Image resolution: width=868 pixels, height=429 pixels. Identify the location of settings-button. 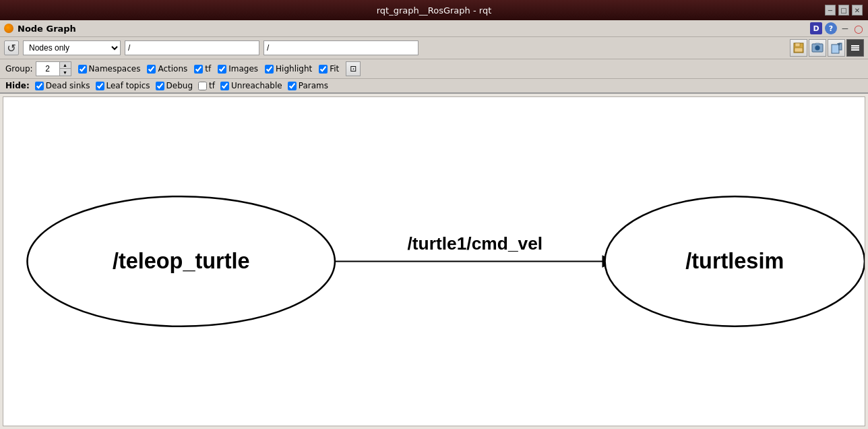
(855, 48).